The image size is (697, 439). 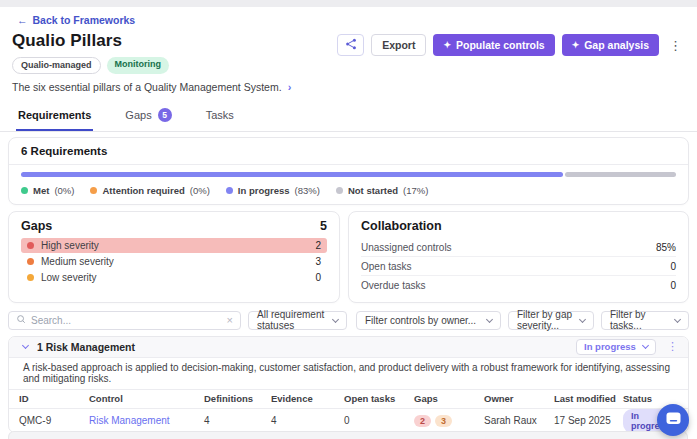 I want to click on legend-attention-required: Attention required (0%), so click(x=150, y=190).